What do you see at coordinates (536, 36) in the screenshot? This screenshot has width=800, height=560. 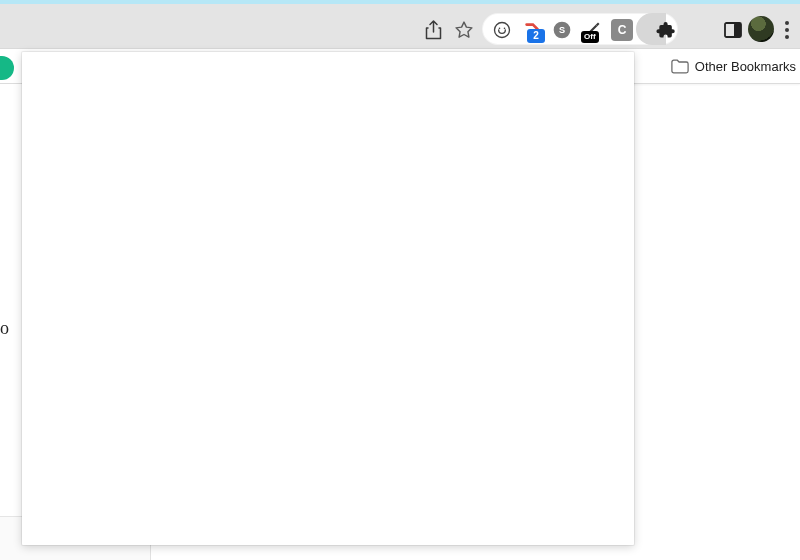 I see `extension-badge-count: 2` at bounding box center [536, 36].